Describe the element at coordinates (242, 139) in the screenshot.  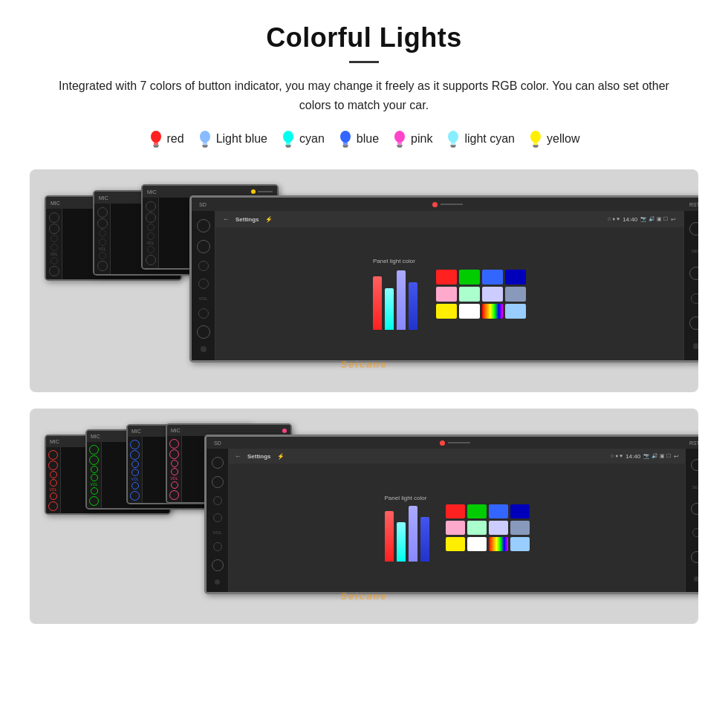
I see `color-label-lightblue: Light blue` at that location.